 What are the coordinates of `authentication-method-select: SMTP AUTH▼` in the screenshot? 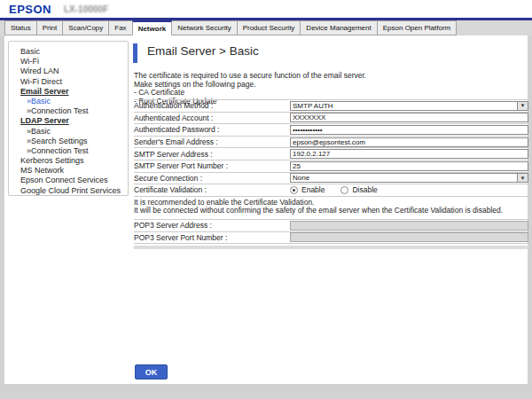 It's located at (410, 106).